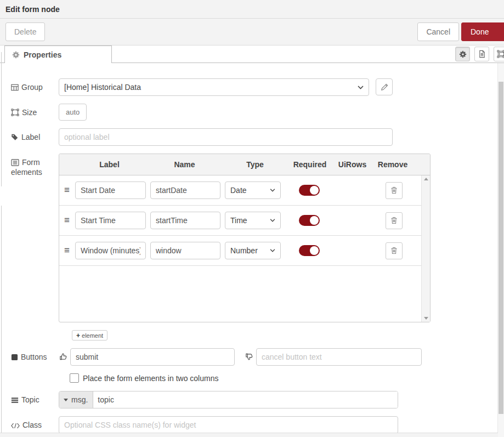  I want to click on table-icon, so click(15, 88).